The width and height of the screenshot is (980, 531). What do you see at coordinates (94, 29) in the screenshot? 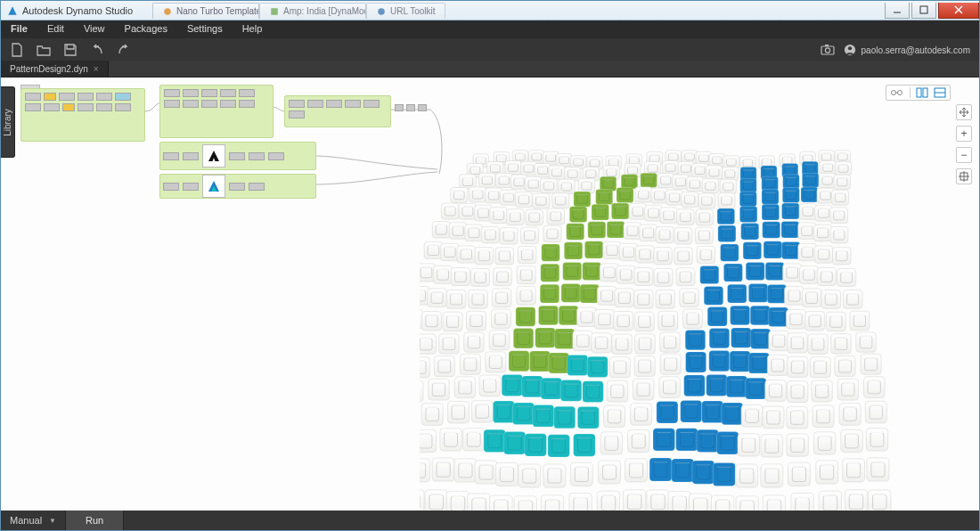
I see `menu-view: View` at bounding box center [94, 29].